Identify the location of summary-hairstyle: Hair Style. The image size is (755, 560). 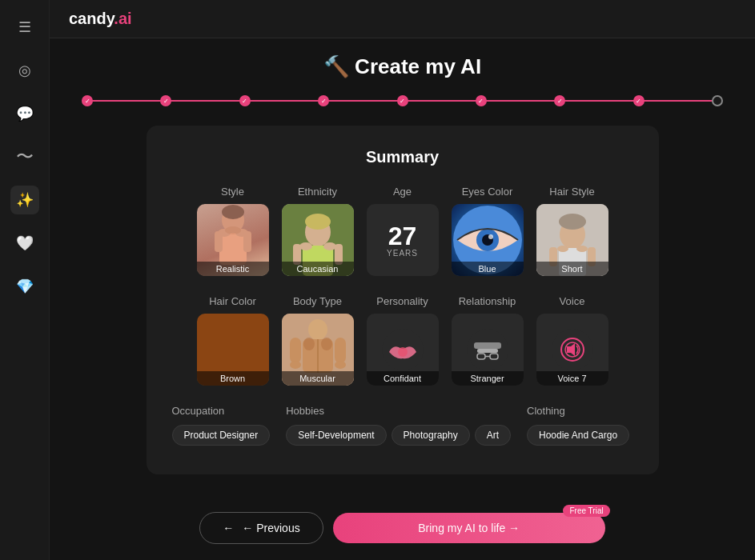
(572, 230).